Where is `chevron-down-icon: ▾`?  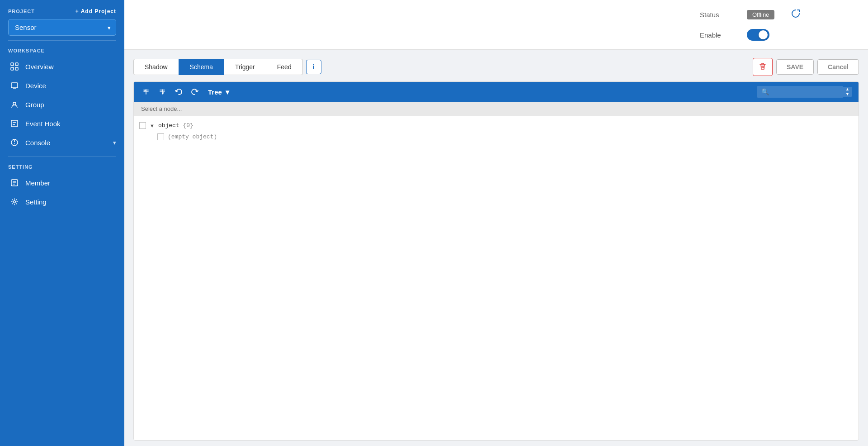 chevron-down-icon: ▾ is located at coordinates (115, 143).